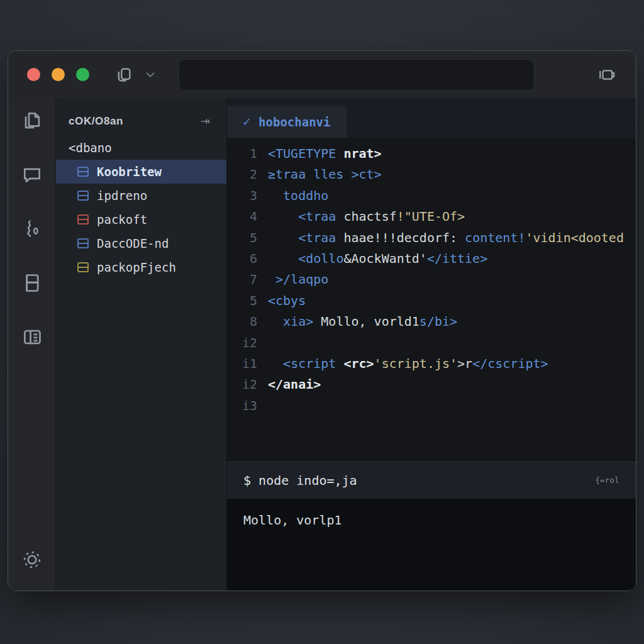  I want to click on line-number: 5, so click(242, 238).